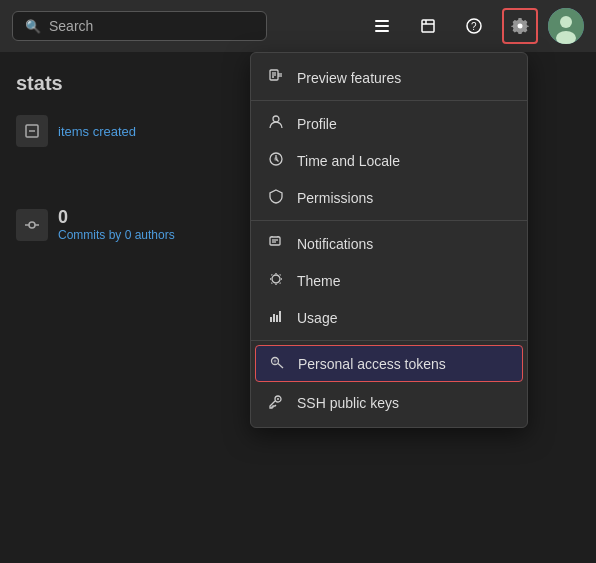 The image size is (596, 563). Describe the element at coordinates (276, 78) in the screenshot. I see `preview-features-icon` at that location.